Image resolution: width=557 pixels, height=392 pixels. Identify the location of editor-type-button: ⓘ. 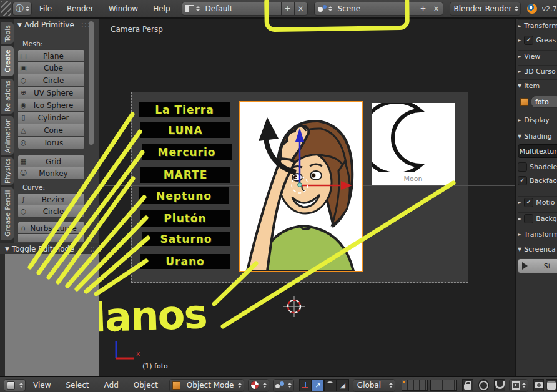
(22, 9).